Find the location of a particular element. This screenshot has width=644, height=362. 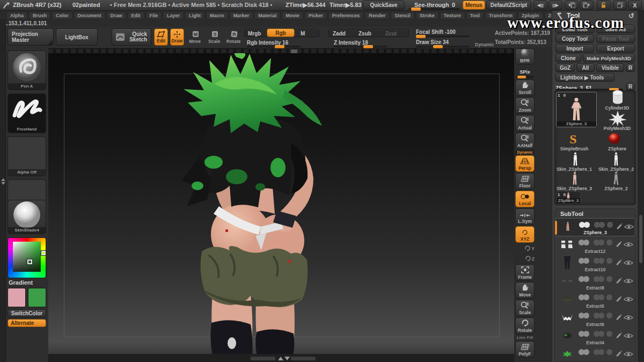

subtool-row-extract4: Extract4 is located at coordinates (595, 337).